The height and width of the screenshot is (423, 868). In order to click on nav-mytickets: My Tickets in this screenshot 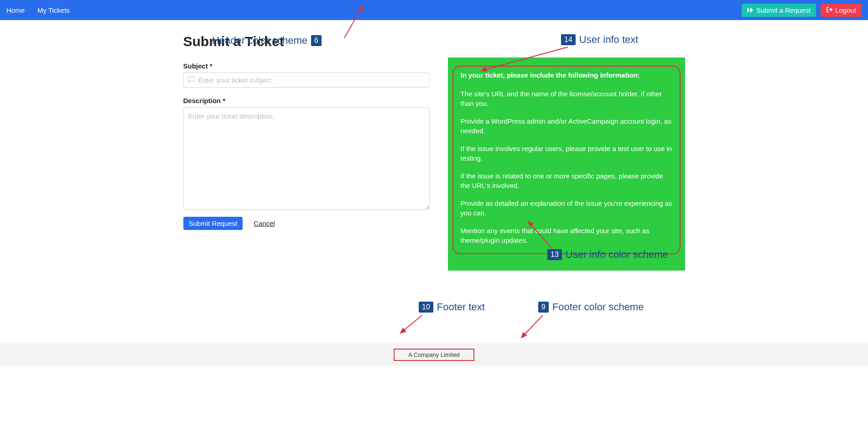, I will do `click(54, 10)`.